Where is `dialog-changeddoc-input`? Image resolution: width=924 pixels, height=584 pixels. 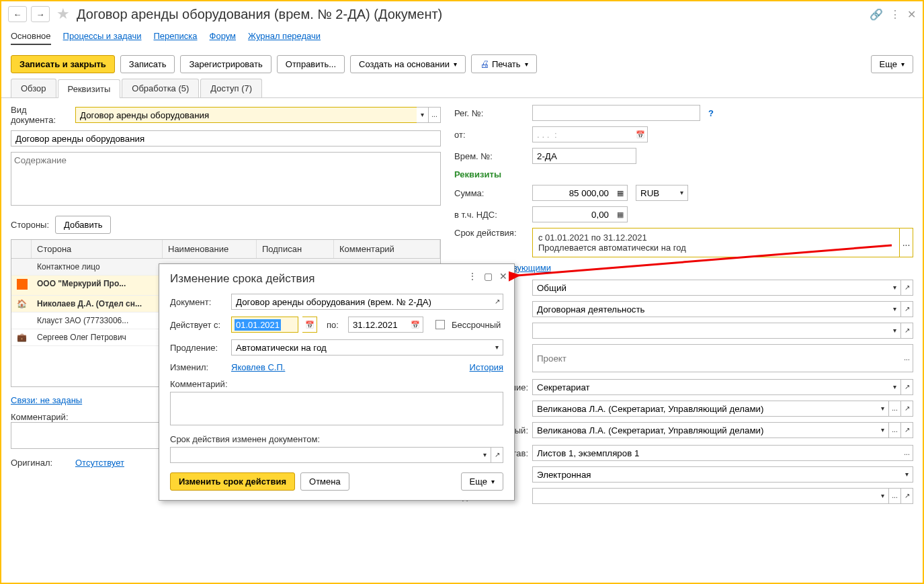 dialog-changeddoc-input is located at coordinates (325, 455).